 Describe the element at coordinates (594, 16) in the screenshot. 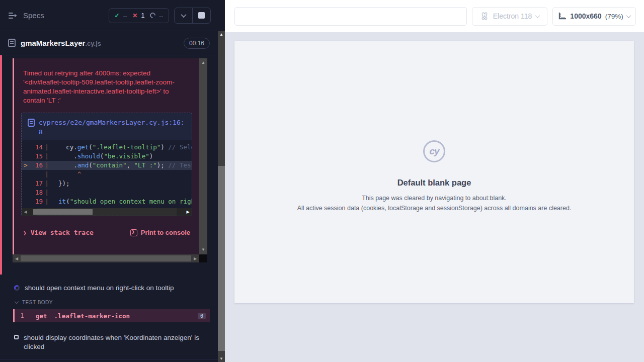

I see `viewport-info-button: 1000x660 (79%)` at that location.